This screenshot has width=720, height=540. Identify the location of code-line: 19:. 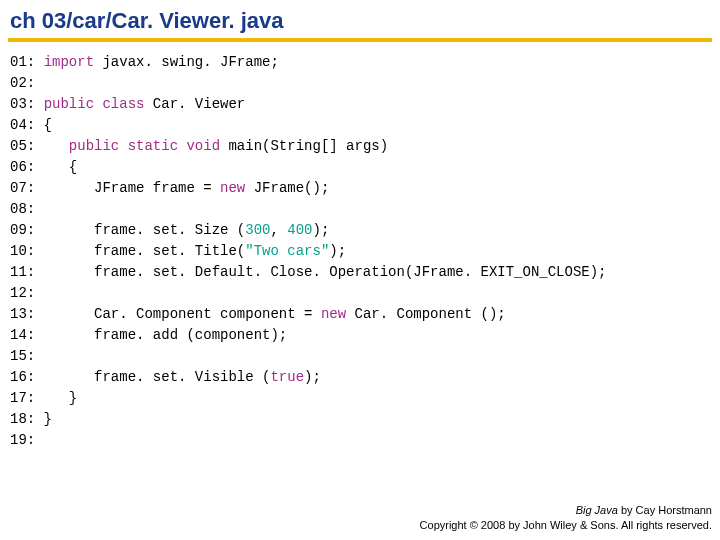
(365, 440).